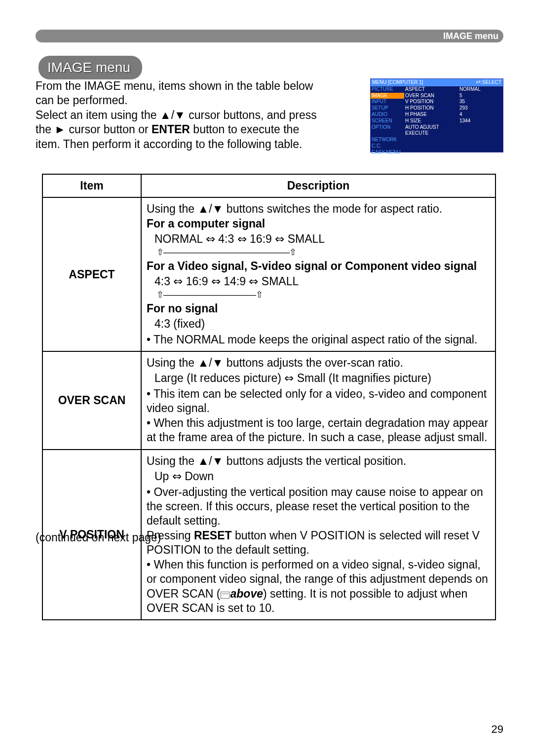  I want to click on osd-col-left: OPTION, so click(387, 131).